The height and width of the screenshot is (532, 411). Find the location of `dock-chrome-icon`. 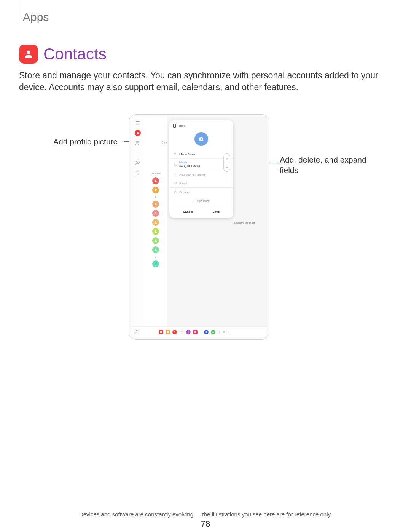

dock-chrome-icon is located at coordinates (182, 332).